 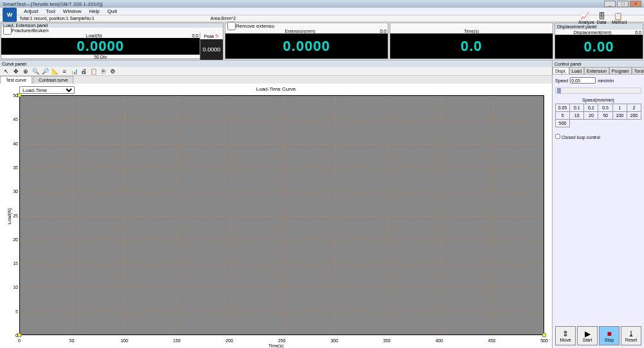 I want to click on slider-thumb, so click(x=559, y=91).